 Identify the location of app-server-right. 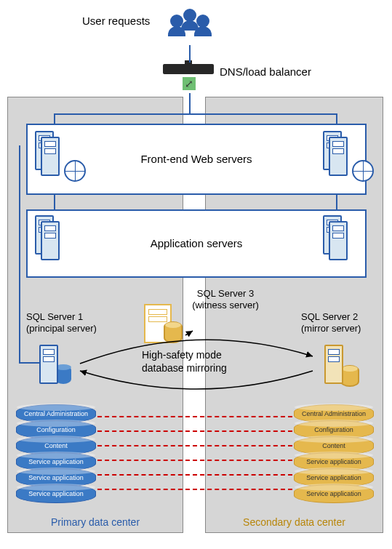
(340, 242).